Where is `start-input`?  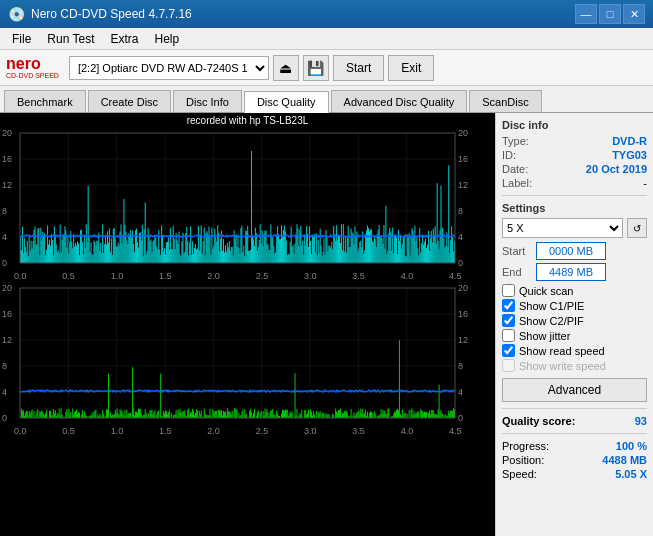
start-input is located at coordinates (571, 251).